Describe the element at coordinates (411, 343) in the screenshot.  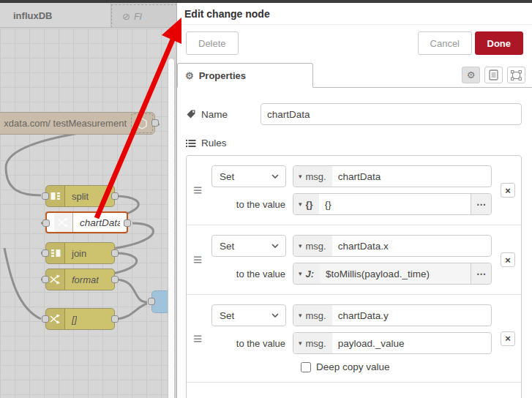
I see `rule3-value: payload._value` at that location.